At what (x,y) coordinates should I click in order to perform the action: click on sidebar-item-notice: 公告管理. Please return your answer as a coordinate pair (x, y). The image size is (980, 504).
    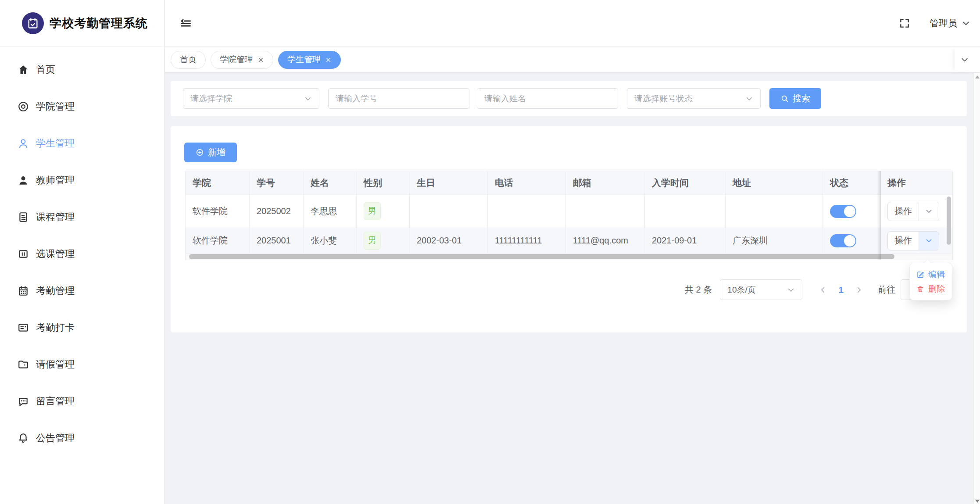
    Looking at the image, I should click on (82, 438).